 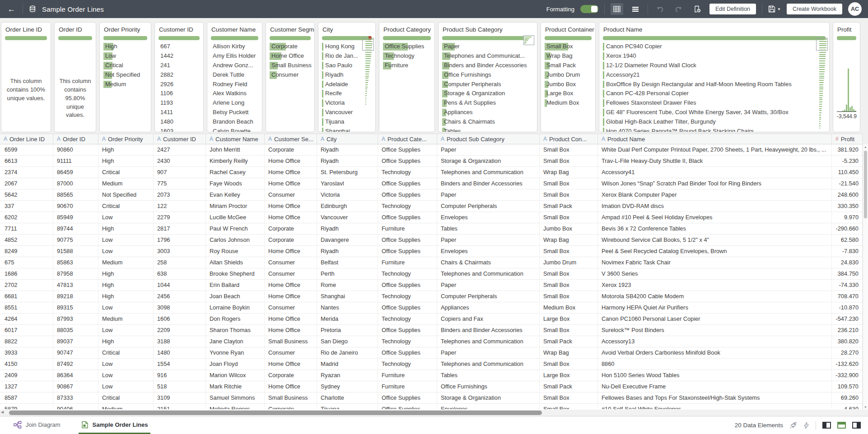 What do you see at coordinates (180, 387) in the screenshot?
I see `table-cell: 518` at bounding box center [180, 387].